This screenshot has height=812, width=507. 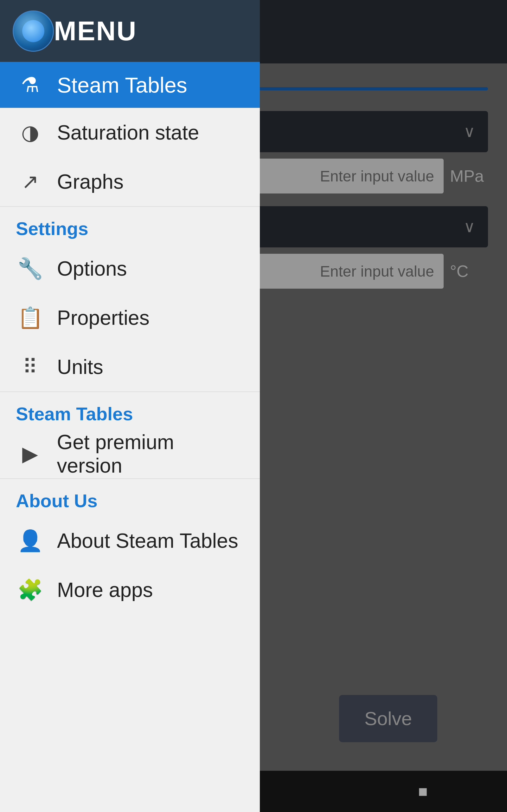 I want to click on sidebar-item-steam-tables: ⚗ Steam Tables, so click(x=130, y=85).